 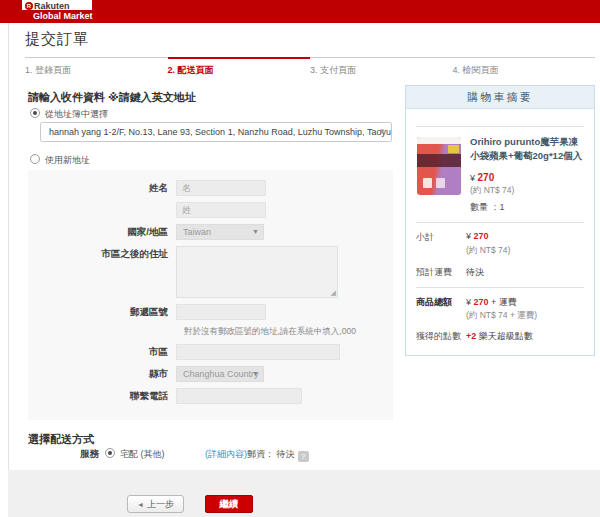 I want to click on total-row: 商品總額 ¥ 270 + 運費, so click(x=500, y=302).